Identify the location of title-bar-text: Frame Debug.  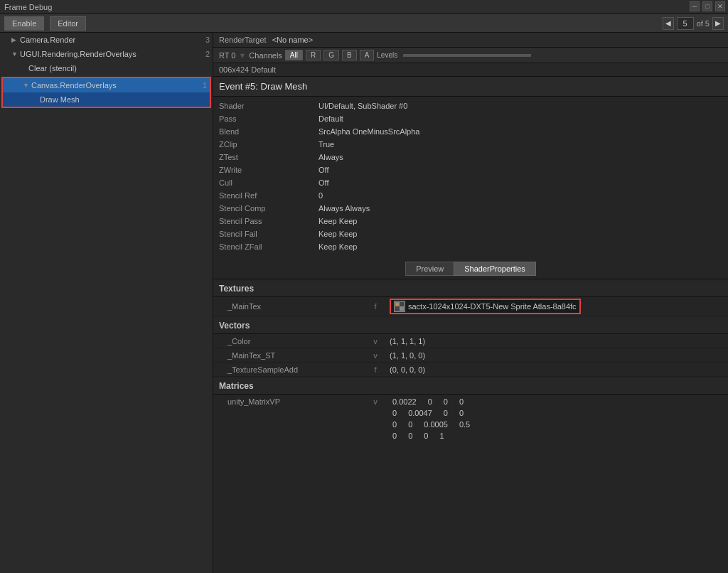
(28, 7).